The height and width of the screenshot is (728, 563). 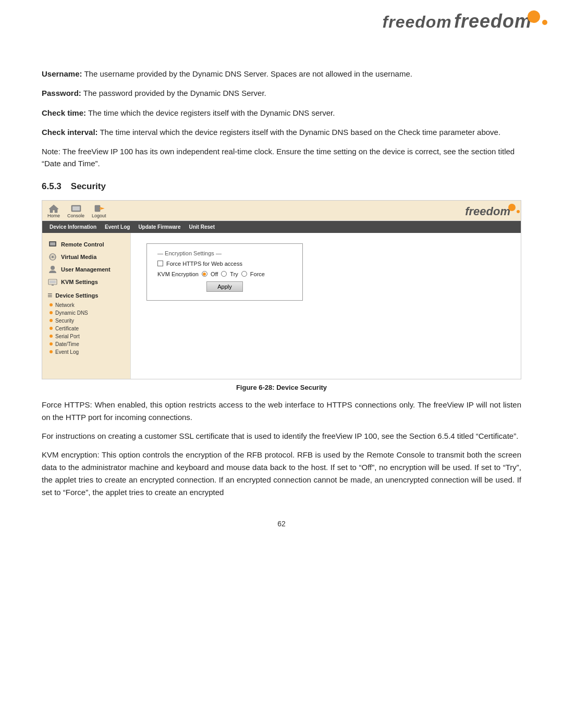 What do you see at coordinates (51, 320) in the screenshot?
I see `security-bullet` at bounding box center [51, 320].